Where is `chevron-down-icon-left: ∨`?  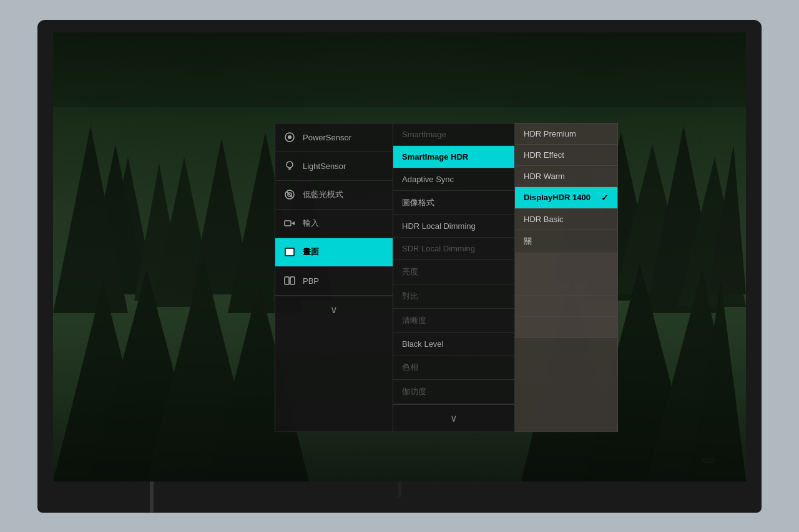 chevron-down-icon-left: ∨ is located at coordinates (334, 309).